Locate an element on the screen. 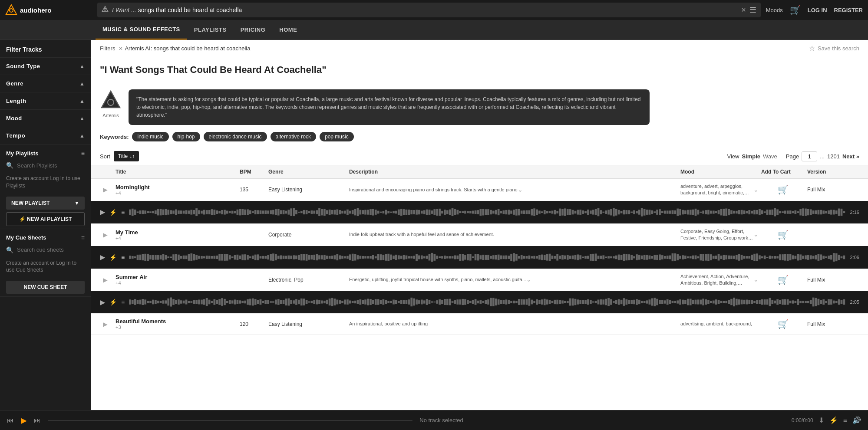 Image resolution: width=868 pixels, height=430 pixels. filter-remove-icon: ✕ is located at coordinates (121, 49).